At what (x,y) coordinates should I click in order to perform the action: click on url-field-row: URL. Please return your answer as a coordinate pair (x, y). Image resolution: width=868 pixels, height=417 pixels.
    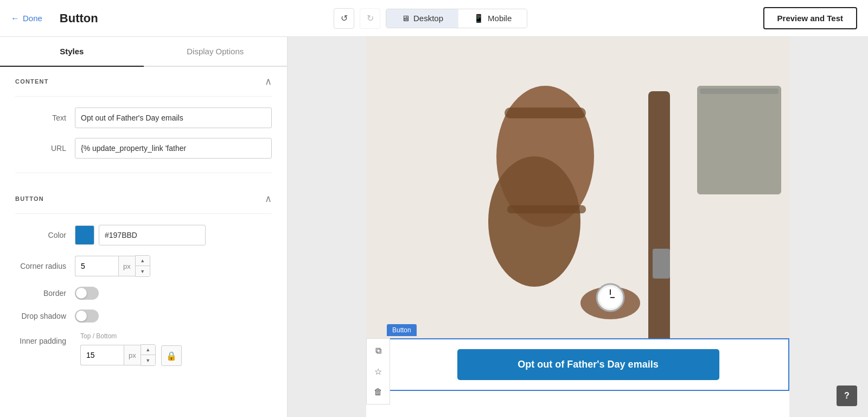
    Looking at the image, I should click on (143, 148).